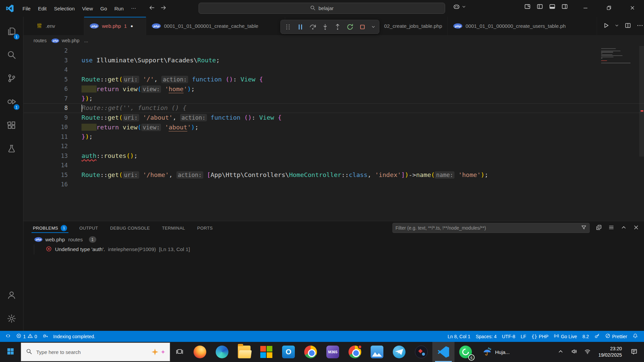 This screenshot has height=362, width=644. Describe the element at coordinates (12, 32) in the screenshot. I see `activity-explorer: 1` at that location.